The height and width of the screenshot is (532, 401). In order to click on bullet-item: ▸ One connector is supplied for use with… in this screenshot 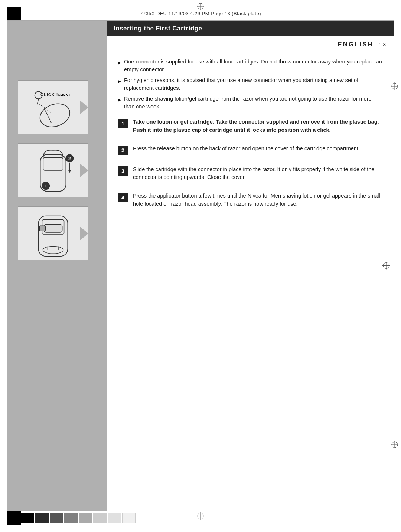, I will do `click(251, 66)`.